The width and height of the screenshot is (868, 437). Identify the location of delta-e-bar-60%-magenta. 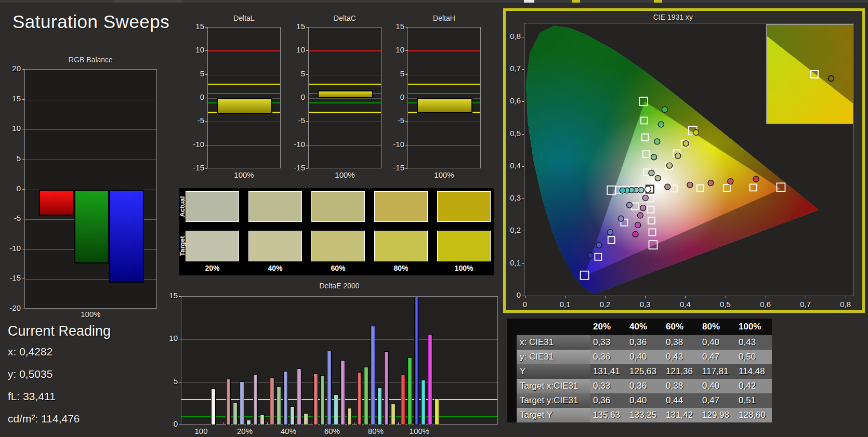
(343, 393).